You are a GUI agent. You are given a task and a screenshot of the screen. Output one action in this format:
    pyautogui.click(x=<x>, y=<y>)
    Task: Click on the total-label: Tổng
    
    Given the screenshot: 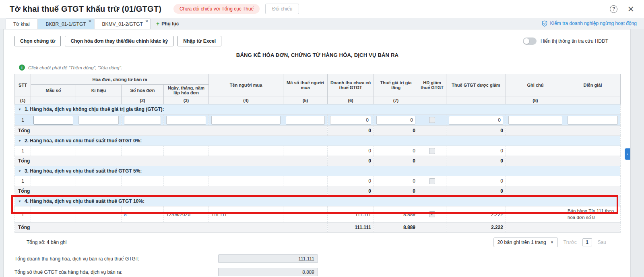 What is the action you would take?
    pyautogui.click(x=171, y=227)
    